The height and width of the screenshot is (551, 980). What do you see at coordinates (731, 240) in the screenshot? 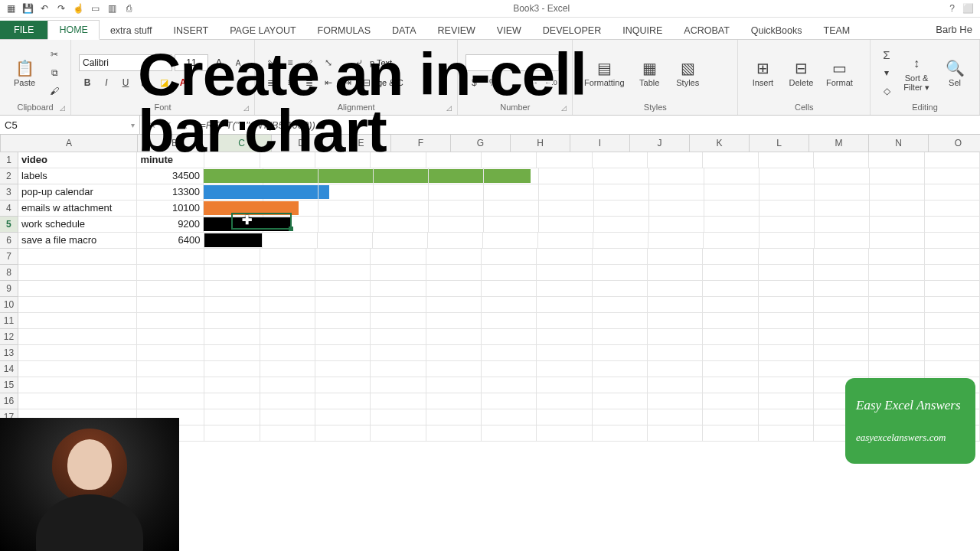
I see `cell-L6` at bounding box center [731, 240].